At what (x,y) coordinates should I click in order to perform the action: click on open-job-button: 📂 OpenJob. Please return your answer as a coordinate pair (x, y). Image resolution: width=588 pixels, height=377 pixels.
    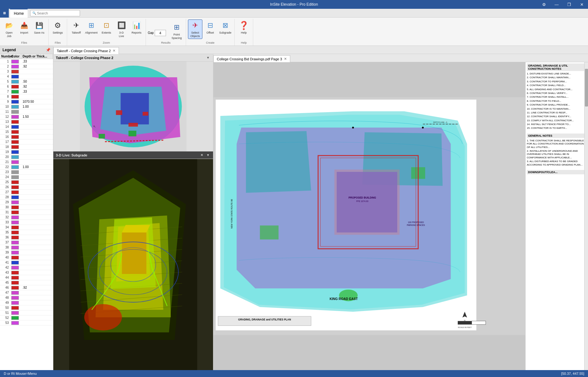
    Looking at the image, I should click on (9, 29).